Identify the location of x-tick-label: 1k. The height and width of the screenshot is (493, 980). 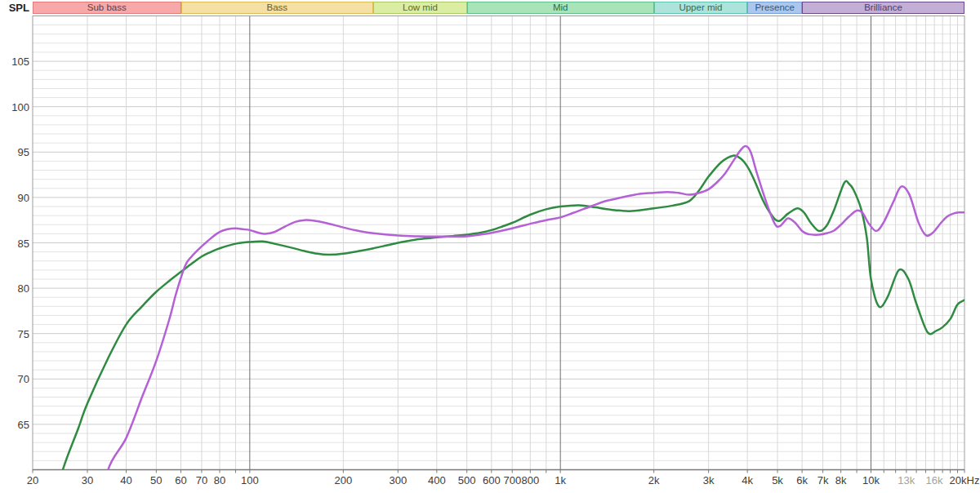
(560, 480).